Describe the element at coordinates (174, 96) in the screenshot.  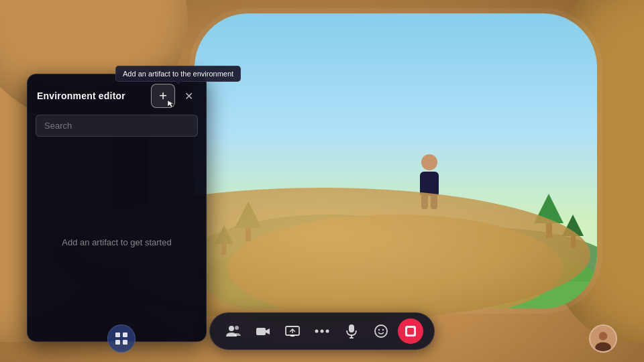
I see `header-actions: + ✕` at that location.